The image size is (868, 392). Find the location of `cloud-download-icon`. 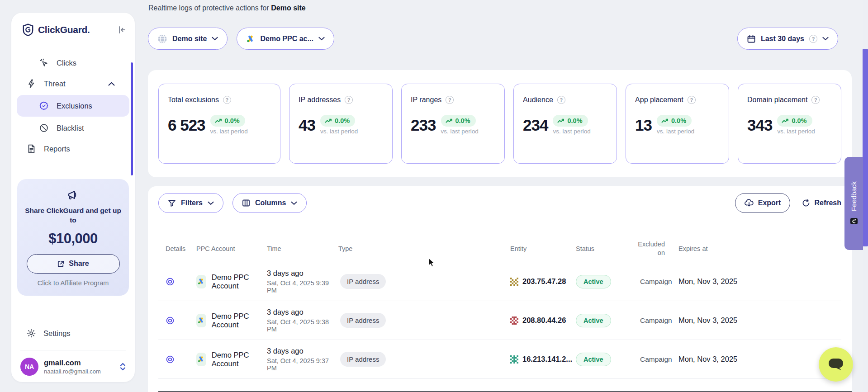

cloud-download-icon is located at coordinates (749, 203).